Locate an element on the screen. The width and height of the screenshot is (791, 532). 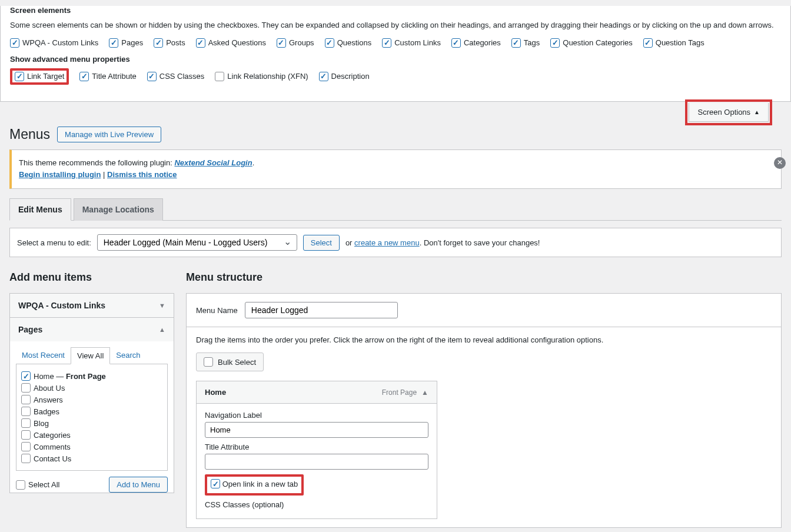
acc-pages-body: Most Recent View All Search Home — Front… is located at coordinates (92, 417).